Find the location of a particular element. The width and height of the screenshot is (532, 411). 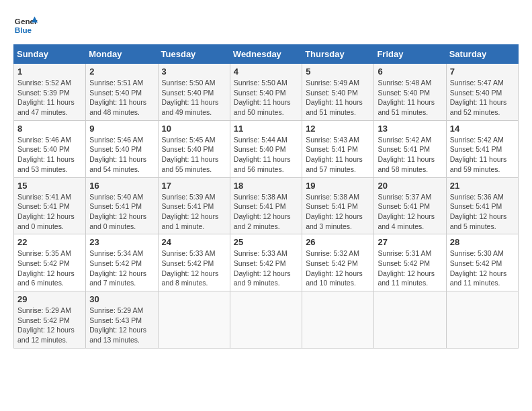

page-header: General Blue is located at coordinates (266, 26).